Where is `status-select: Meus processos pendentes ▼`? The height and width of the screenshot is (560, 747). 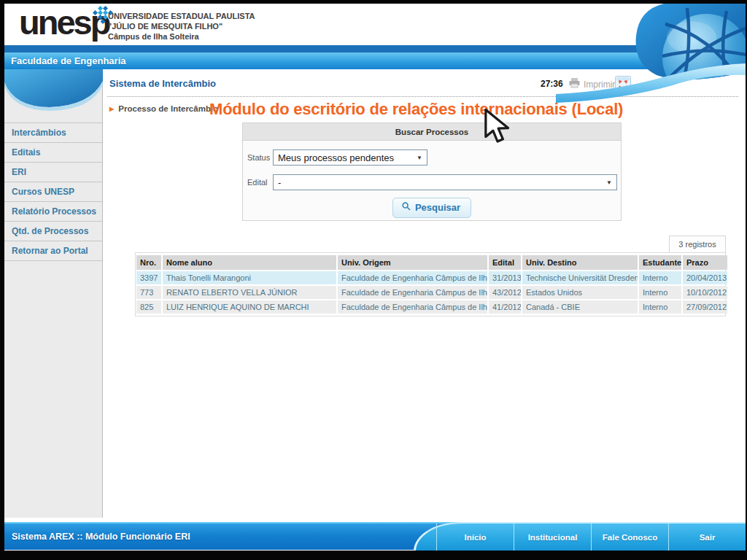
status-select: Meus processos pendentes ▼ is located at coordinates (350, 158).